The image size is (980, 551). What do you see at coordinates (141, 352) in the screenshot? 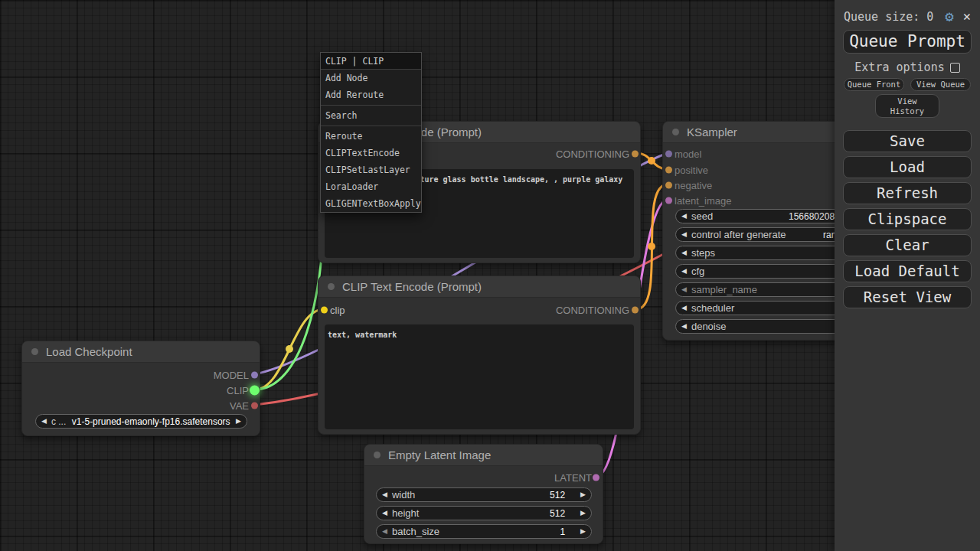
I see `node-title-bar: Load Checkpoint` at bounding box center [141, 352].